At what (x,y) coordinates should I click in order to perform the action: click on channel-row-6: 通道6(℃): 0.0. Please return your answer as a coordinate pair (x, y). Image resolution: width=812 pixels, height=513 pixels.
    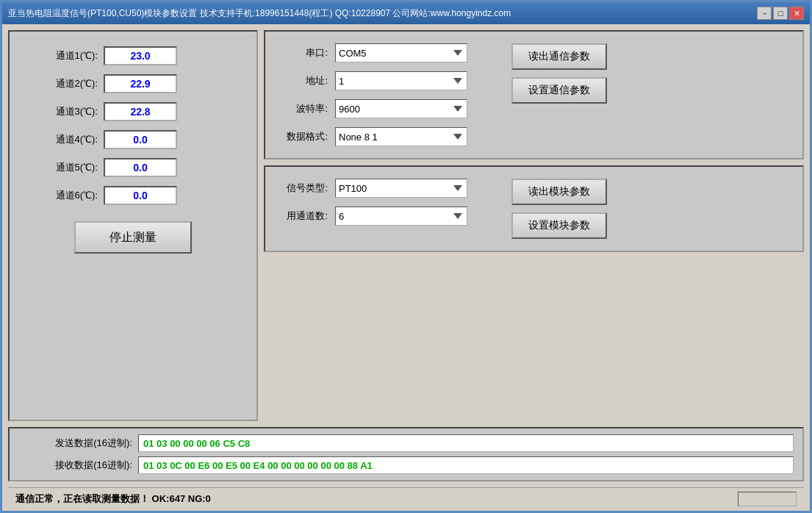
    Looking at the image, I should click on (133, 195).